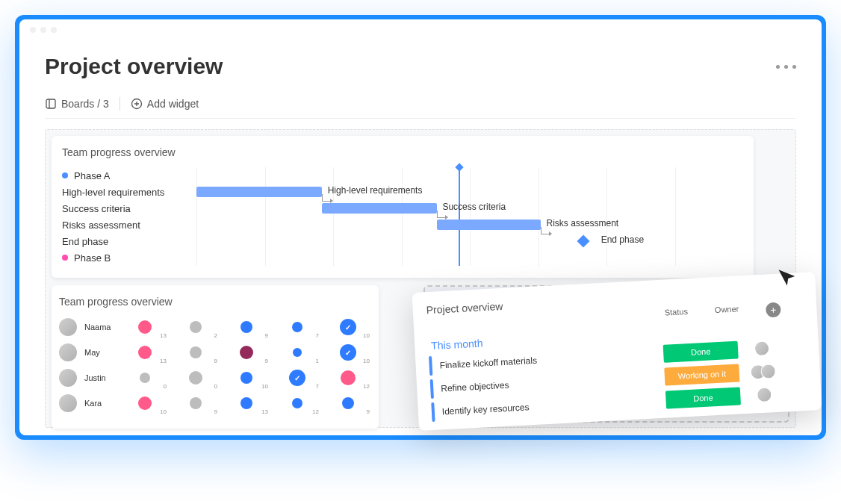  Describe the element at coordinates (85, 104) in the screenshot. I see `boards-label: Boards / 3` at that location.